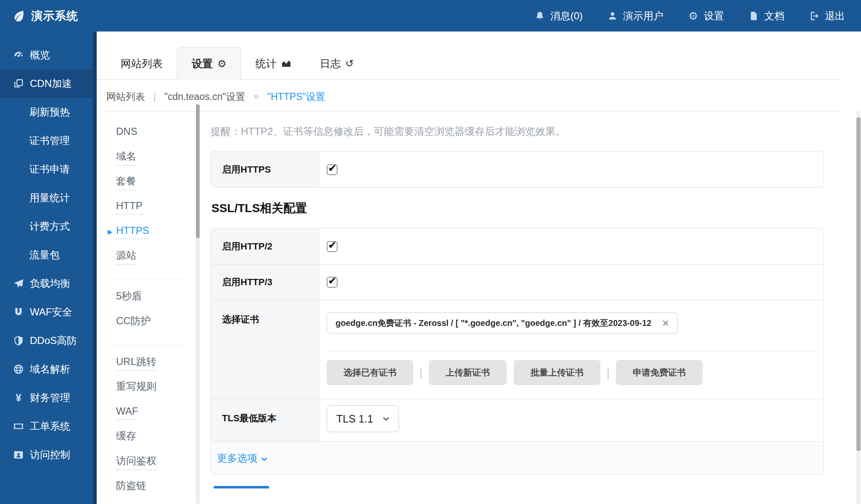 The height and width of the screenshot is (504, 861). Describe the element at coordinates (613, 16) in the screenshot. I see `user-icon` at that location.